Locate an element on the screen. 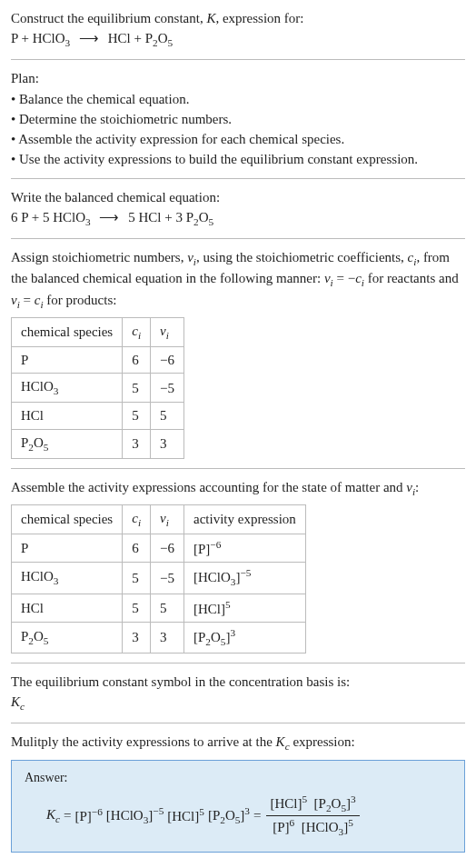 This screenshot has width=476, height=868. stoich-intro: Assign stoichiometric numbers, νi, using… is located at coordinates (238, 280).